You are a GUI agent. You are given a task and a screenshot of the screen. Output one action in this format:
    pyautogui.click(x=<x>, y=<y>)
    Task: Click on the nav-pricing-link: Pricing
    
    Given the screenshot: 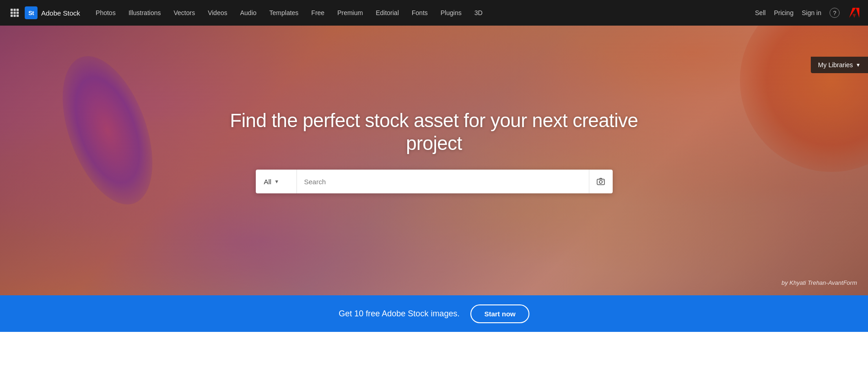 What is the action you would take?
    pyautogui.click(x=783, y=13)
    